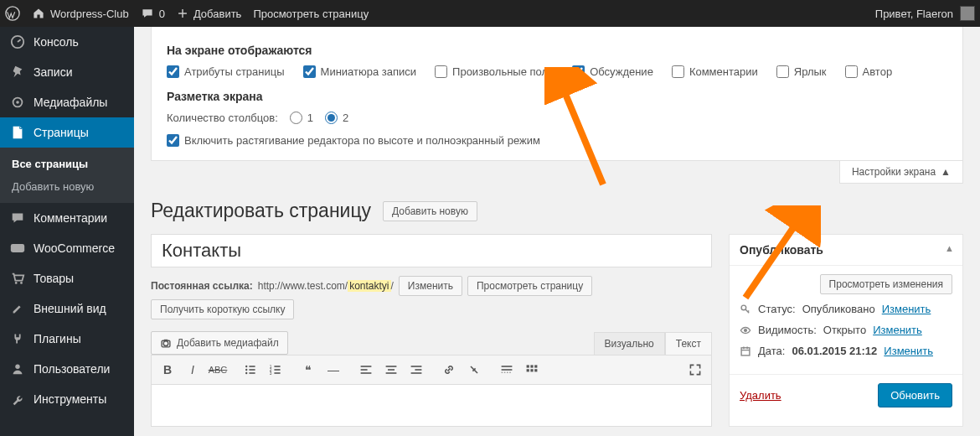 The width and height of the screenshot is (980, 436). Describe the element at coordinates (302, 117) in the screenshot. I see `columns-1: 1` at that location.